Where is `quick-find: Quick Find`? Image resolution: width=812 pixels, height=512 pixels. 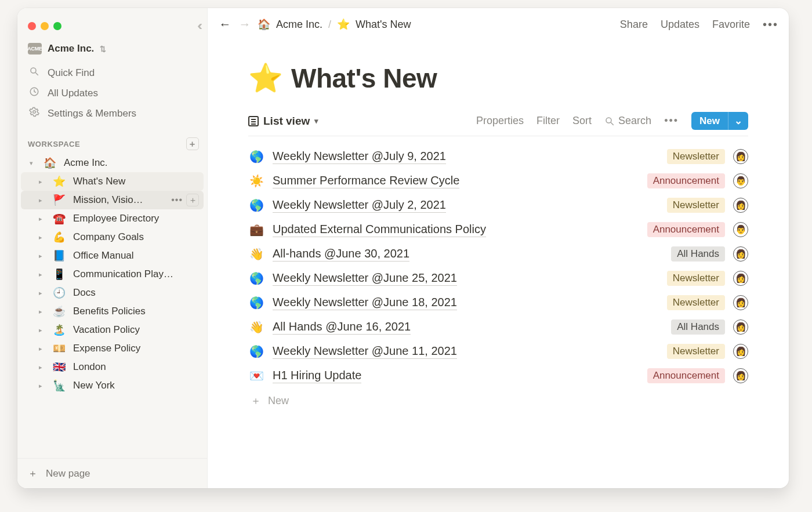 quick-find: Quick Find is located at coordinates (113, 73).